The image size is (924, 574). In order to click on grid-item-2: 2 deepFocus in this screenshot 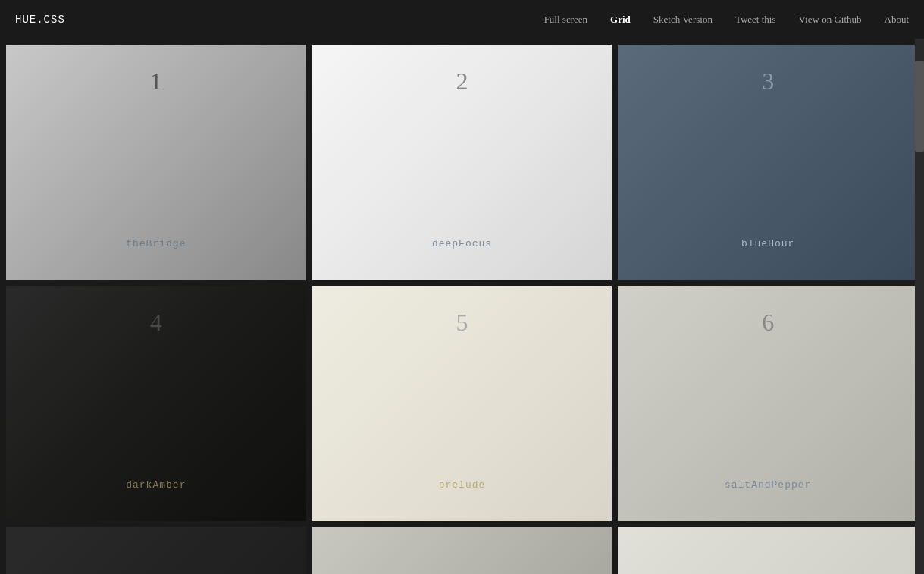, I will do `click(462, 162)`.